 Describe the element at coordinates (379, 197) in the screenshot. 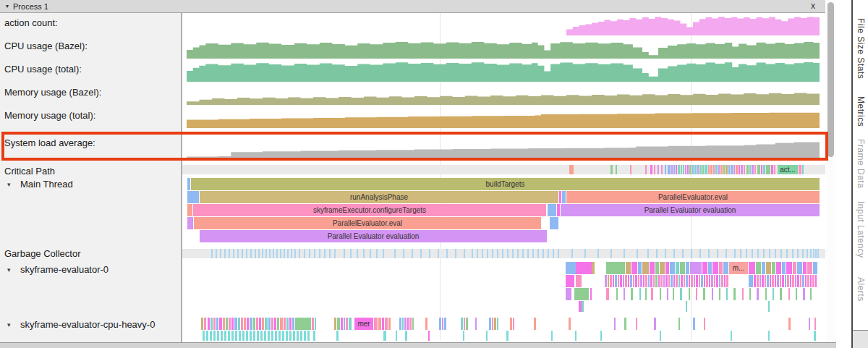

I see `trace-event-labeled: runAnalysisPhase` at that location.